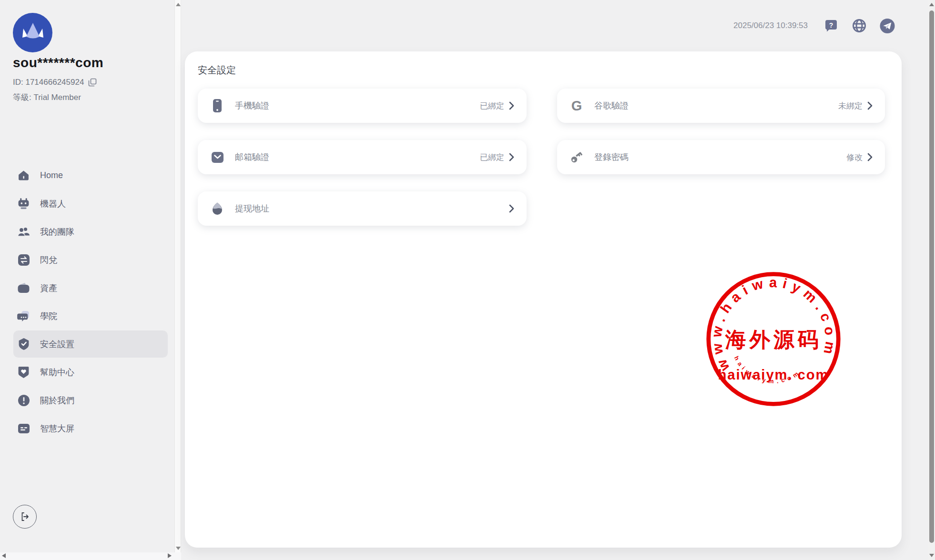 The width and height of the screenshot is (935, 560). Describe the element at coordinates (577, 106) in the screenshot. I see `google-icon: G` at that location.